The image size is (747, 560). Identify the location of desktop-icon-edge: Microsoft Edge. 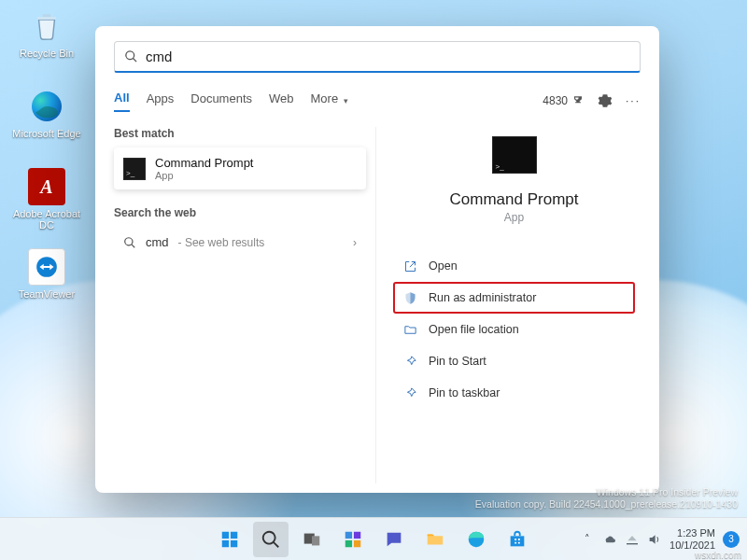
(47, 121).